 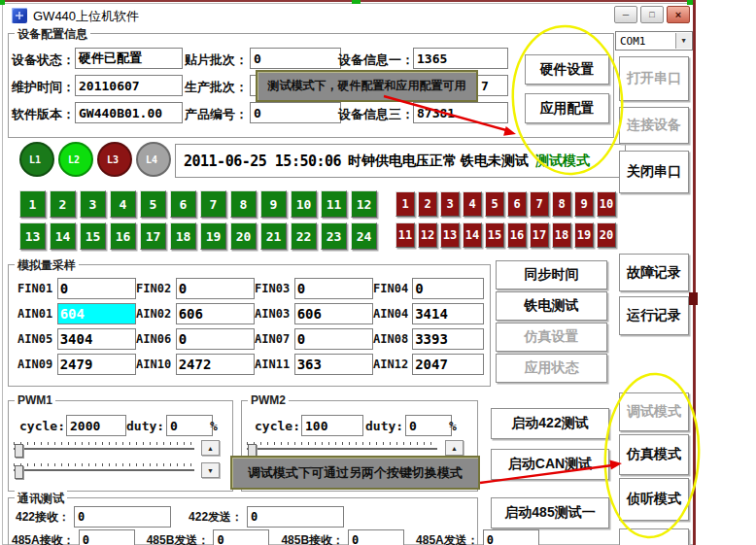 I want to click on minimize-button: ─, so click(x=626, y=15).